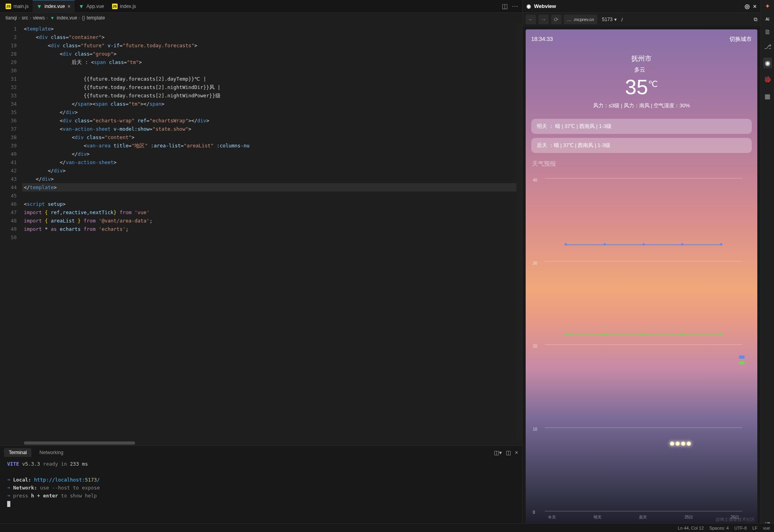  Describe the element at coordinates (261, 6) in the screenshot. I see `editor-tabs: JSmain.js ▼index.vue× ▼App.vue JSindex.j…` at that location.